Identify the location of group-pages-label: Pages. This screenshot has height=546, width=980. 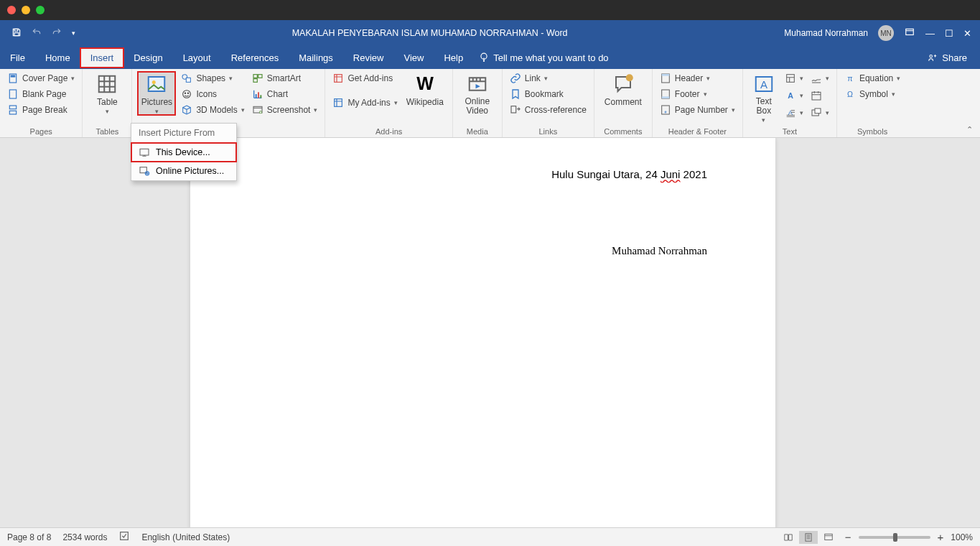
(41, 131).